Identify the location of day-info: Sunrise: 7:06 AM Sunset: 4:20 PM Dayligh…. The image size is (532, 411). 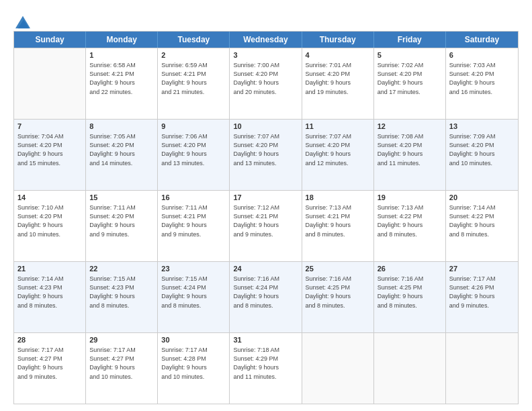
(193, 150).